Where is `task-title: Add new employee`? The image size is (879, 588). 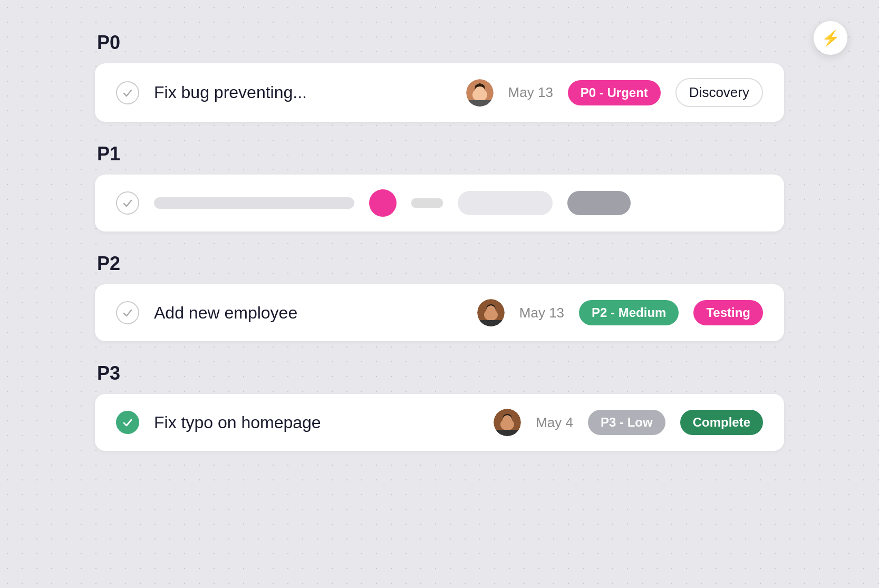 task-title: Add new employee is located at coordinates (308, 313).